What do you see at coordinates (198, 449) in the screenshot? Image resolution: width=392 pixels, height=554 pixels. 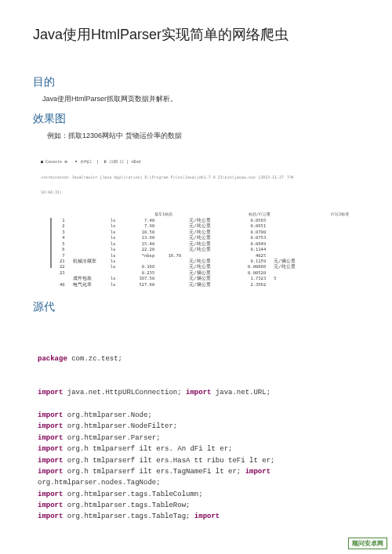 I see `code-line: import org.h tmlparserf ilt ers. An dFi …` at bounding box center [198, 449].